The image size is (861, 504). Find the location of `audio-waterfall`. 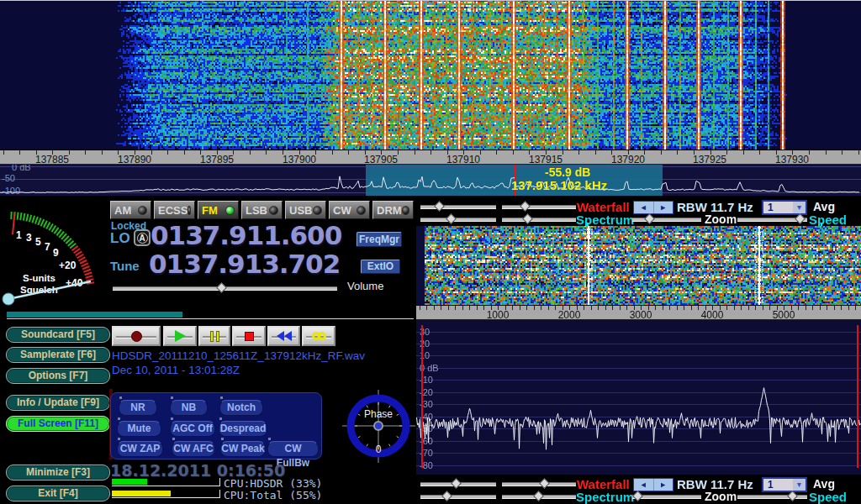

audio-waterfall is located at coordinates (639, 265).